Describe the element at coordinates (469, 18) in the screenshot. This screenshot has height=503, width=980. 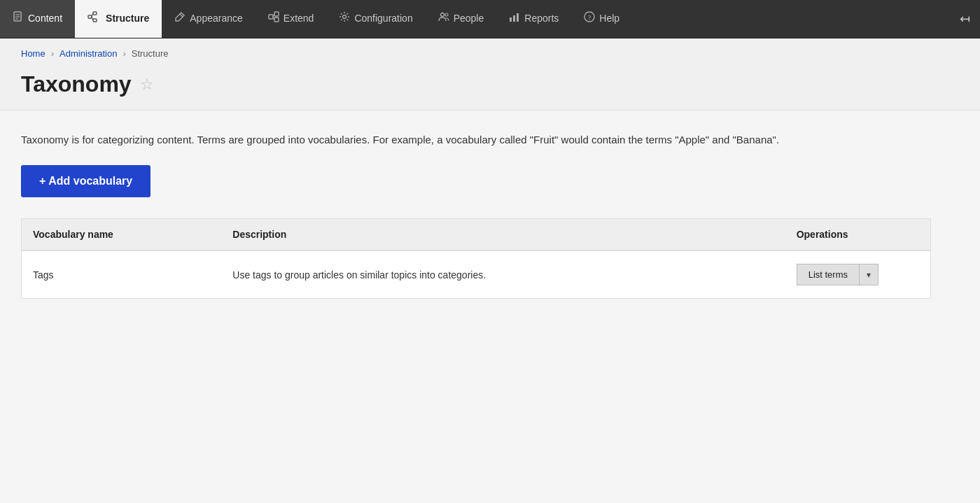
I see `nav-label-people: People` at that location.